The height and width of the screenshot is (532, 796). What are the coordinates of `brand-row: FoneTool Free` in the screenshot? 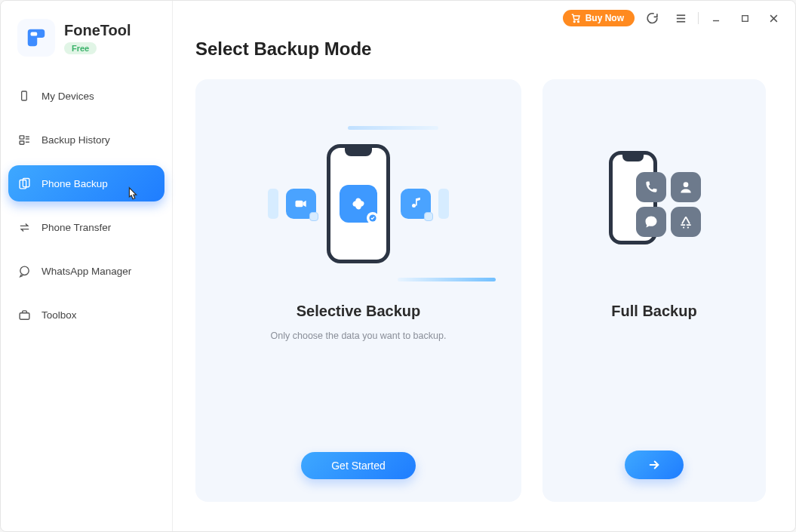 It's located at (86, 41).